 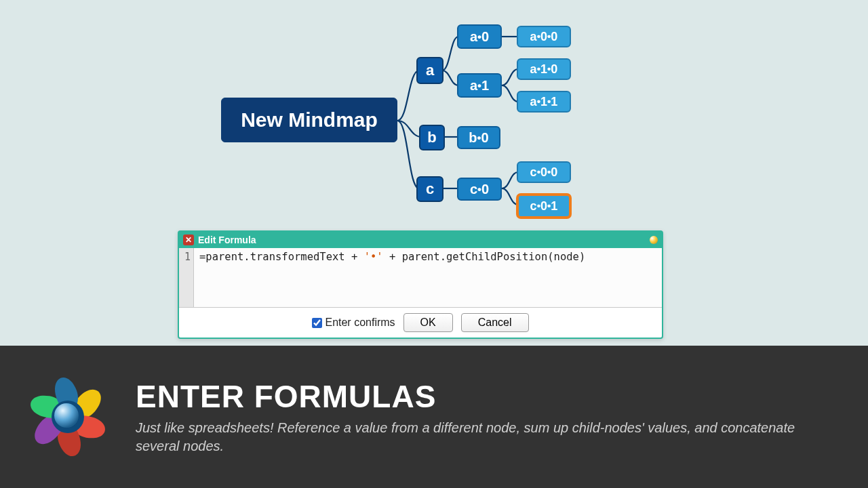 I want to click on node-c00: c•0•0, so click(x=544, y=172).